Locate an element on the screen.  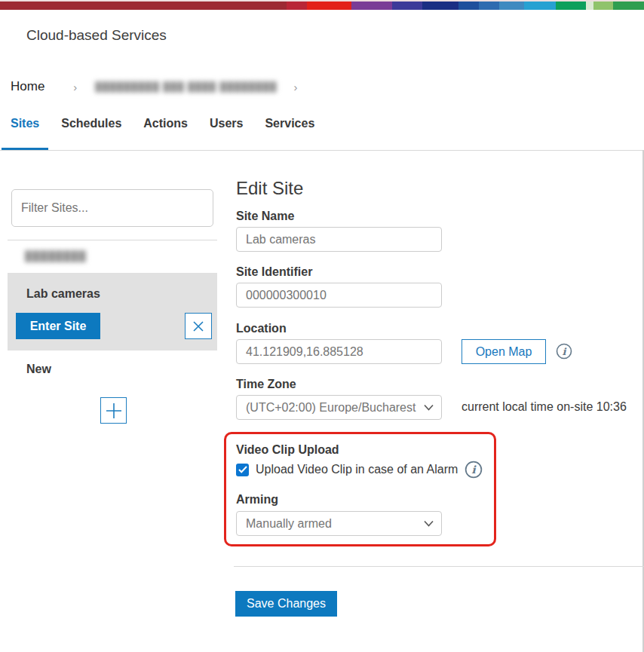
open-map-button: Open Map is located at coordinates (504, 351).